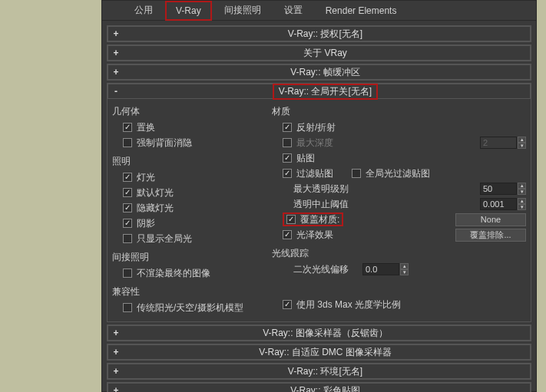  Describe the element at coordinates (319, 53) in the screenshot. I see `rollup-about: + 关于 VRay` at that location.